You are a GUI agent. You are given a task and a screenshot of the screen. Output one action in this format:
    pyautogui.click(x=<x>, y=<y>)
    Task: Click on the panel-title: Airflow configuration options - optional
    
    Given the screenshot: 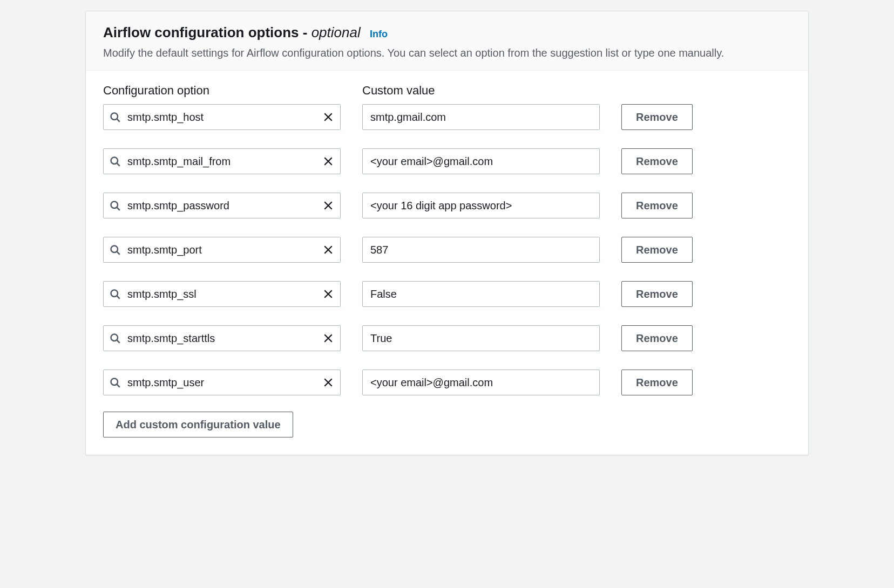 What is the action you would take?
    pyautogui.click(x=234, y=32)
    